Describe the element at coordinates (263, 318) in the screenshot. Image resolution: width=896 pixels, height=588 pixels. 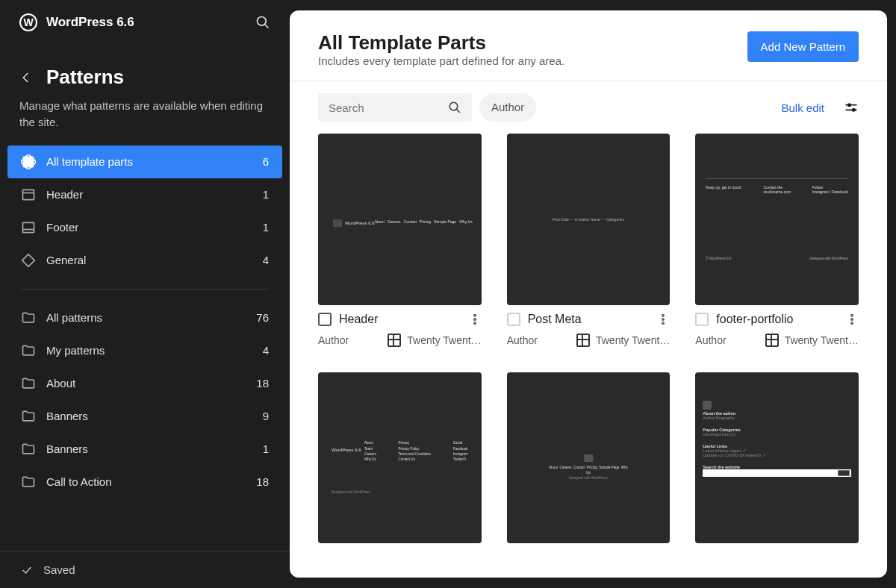
I see `nav-count: 76` at that location.